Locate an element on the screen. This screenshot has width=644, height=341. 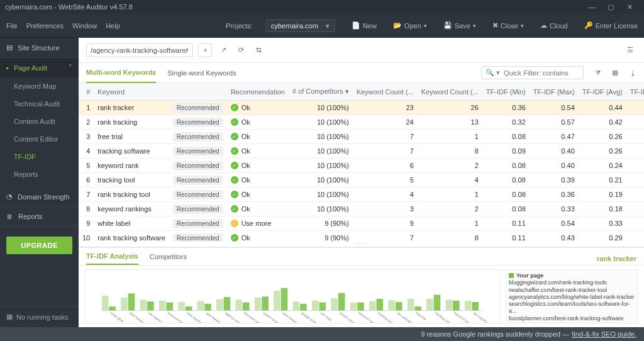
enter-license-button: 🔑 Enter License is located at coordinates (611, 25).